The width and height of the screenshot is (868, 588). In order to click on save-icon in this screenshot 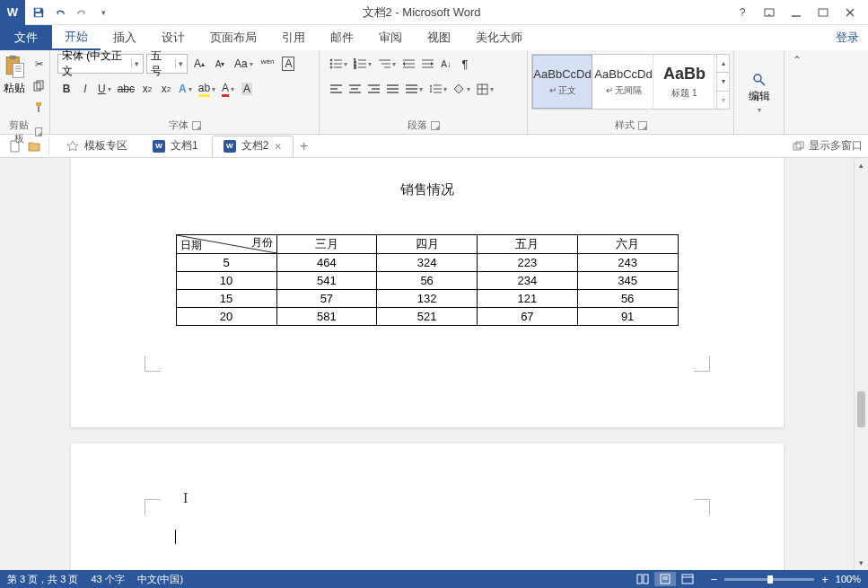, I will do `click(39, 13)`.